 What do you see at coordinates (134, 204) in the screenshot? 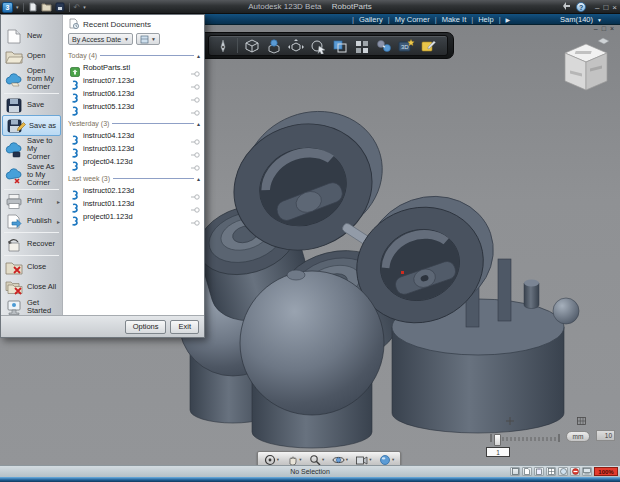
I see `recent-file-item: instruct01.123d` at bounding box center [134, 204].